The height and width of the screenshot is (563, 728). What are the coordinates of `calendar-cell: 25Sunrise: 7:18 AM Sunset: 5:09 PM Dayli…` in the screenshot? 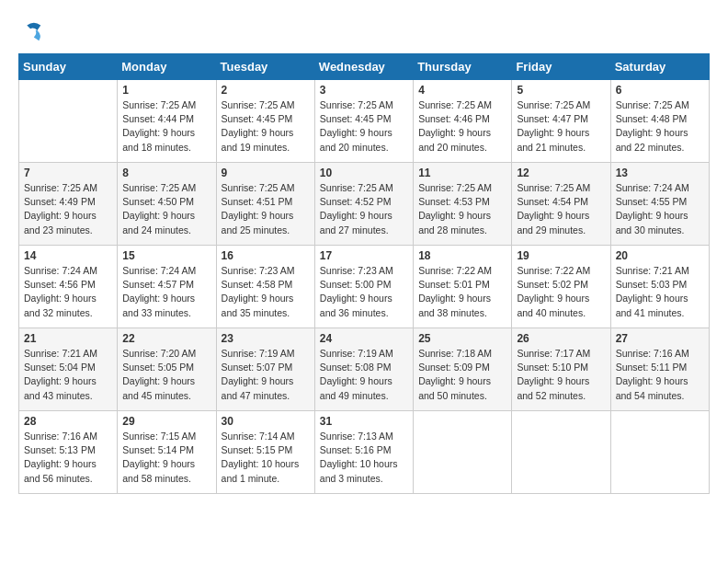 It's located at (463, 370).